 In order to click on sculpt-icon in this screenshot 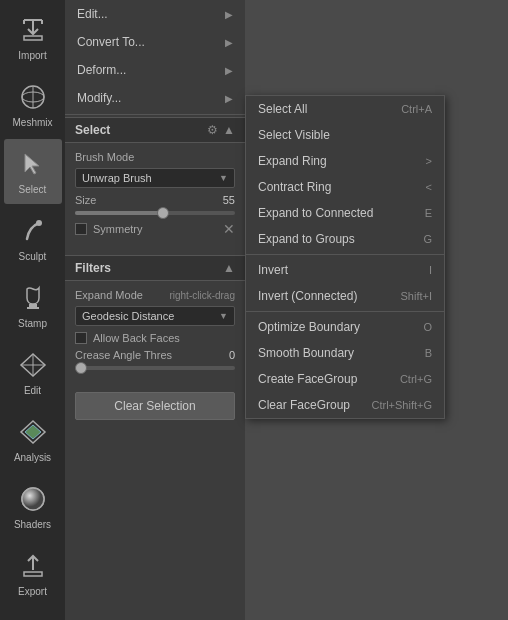, I will do `click(33, 231)`.